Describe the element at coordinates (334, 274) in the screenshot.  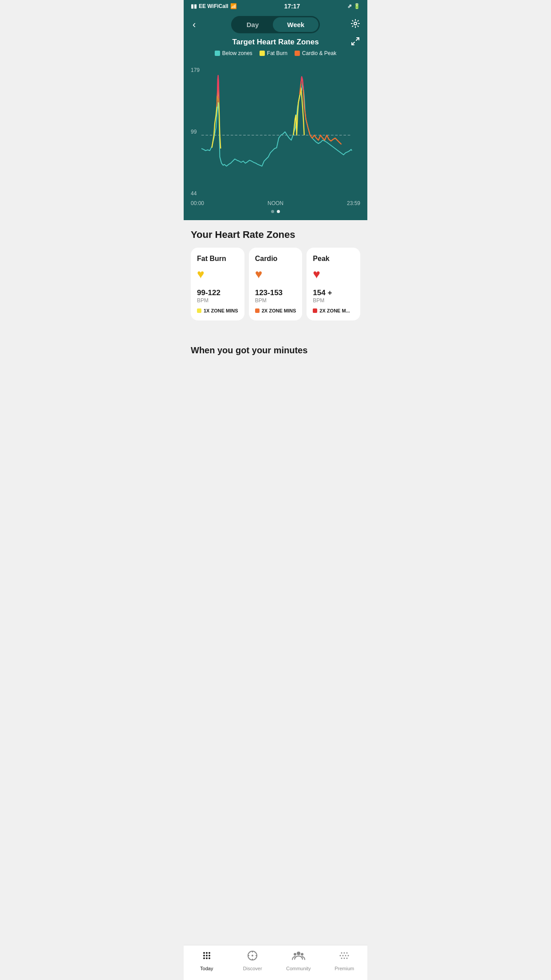
I see `peak-heart-icon: ♥` at that location.